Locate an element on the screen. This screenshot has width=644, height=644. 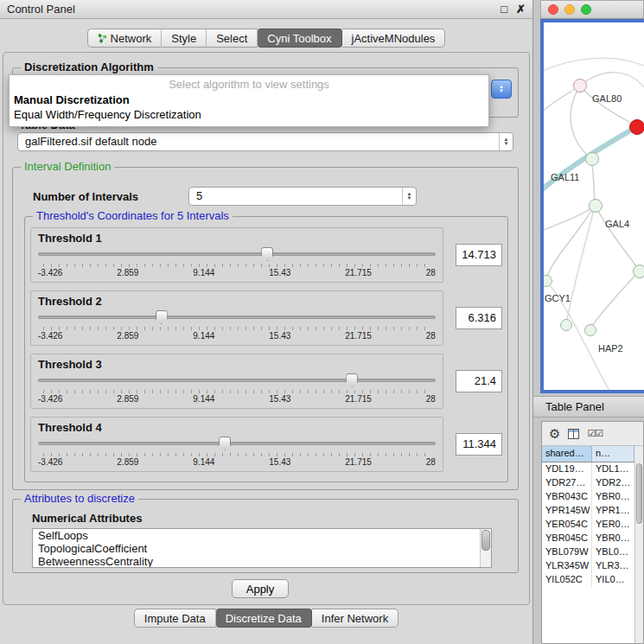
table-row: YBR045CYBR0… is located at coordinates (588, 539).